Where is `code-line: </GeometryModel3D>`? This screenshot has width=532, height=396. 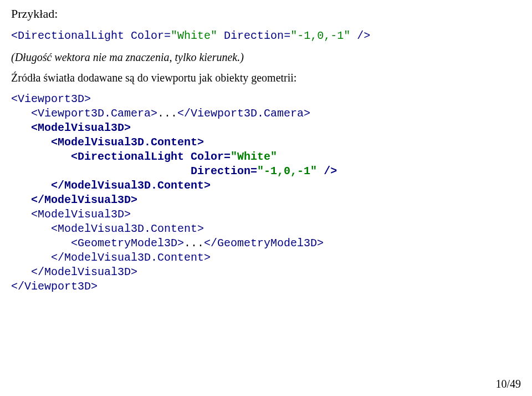
code-line: </GeometryModel3D> is located at coordinates (264, 243).